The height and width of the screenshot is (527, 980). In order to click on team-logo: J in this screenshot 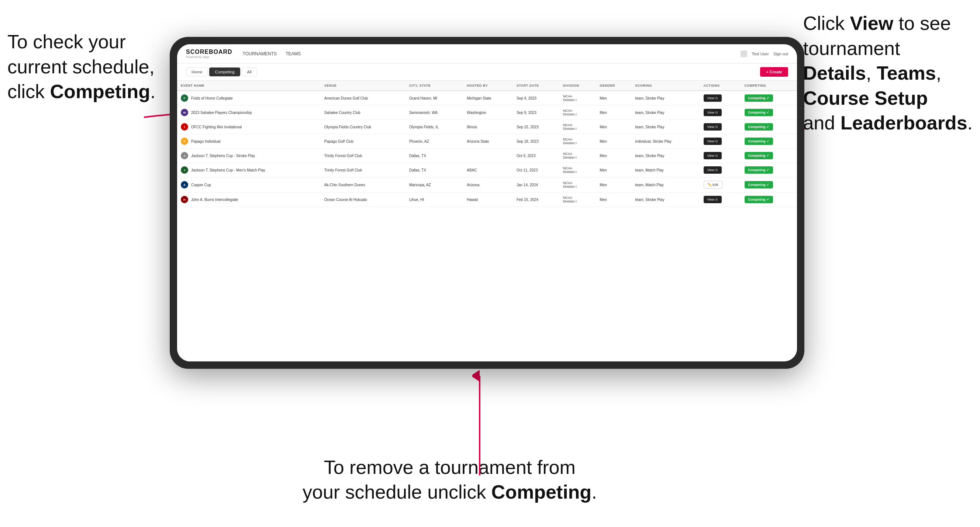, I will do `click(185, 156)`.